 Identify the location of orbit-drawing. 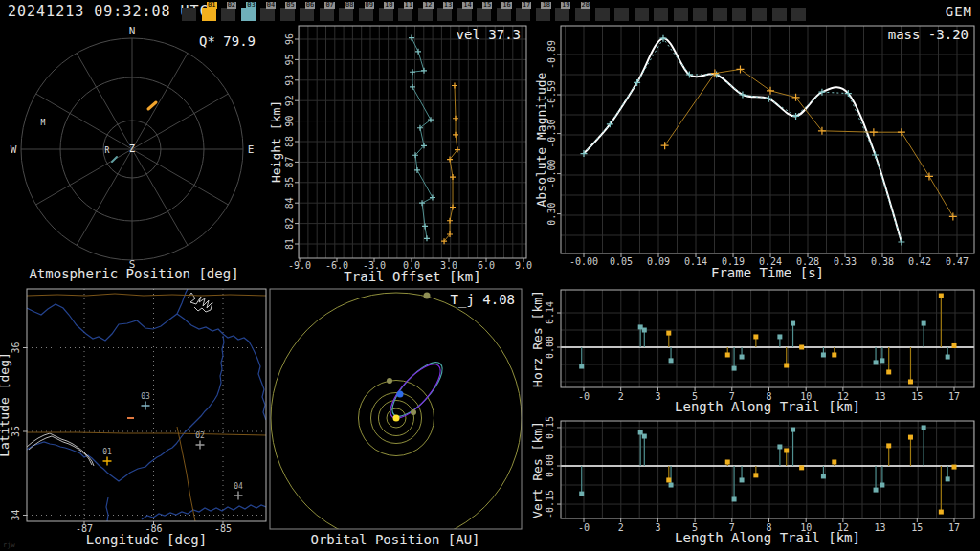
(396, 419).